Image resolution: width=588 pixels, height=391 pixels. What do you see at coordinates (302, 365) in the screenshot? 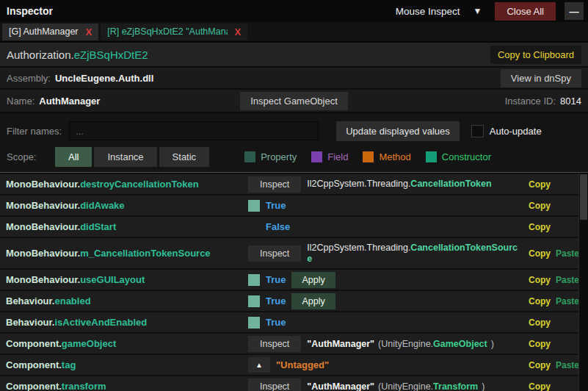
I see `string-value: "Untagged"` at bounding box center [302, 365].